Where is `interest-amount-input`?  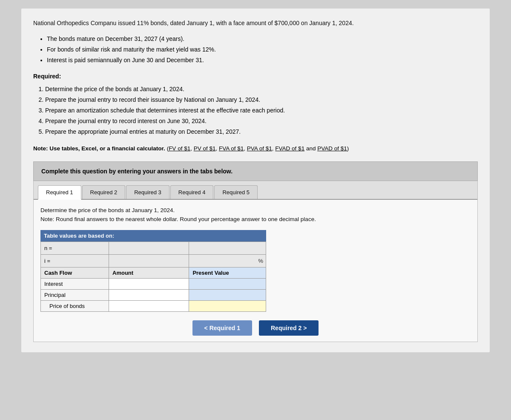
interest-amount-input is located at coordinates (149, 284).